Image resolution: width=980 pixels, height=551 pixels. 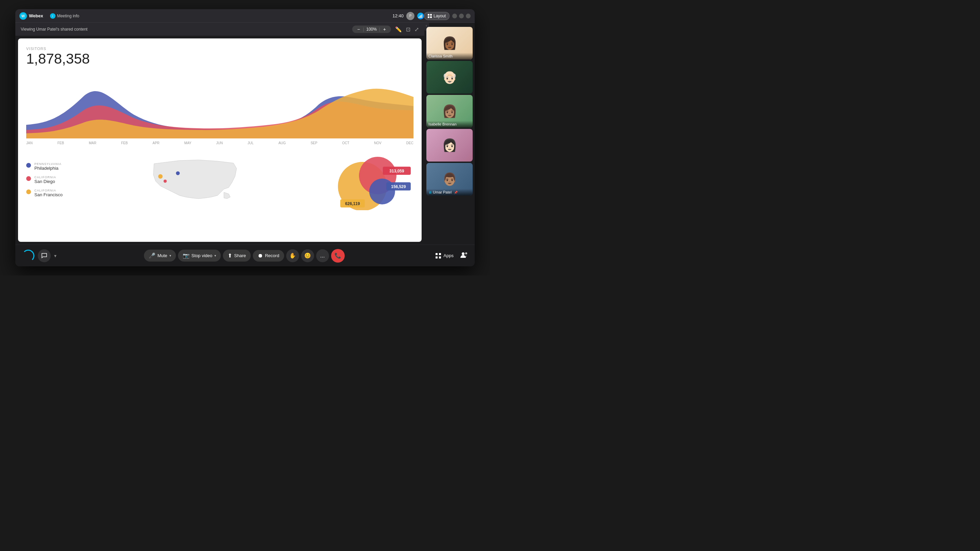 What do you see at coordinates (385, 29) in the screenshot?
I see `zoom-in-button: +` at bounding box center [385, 29].